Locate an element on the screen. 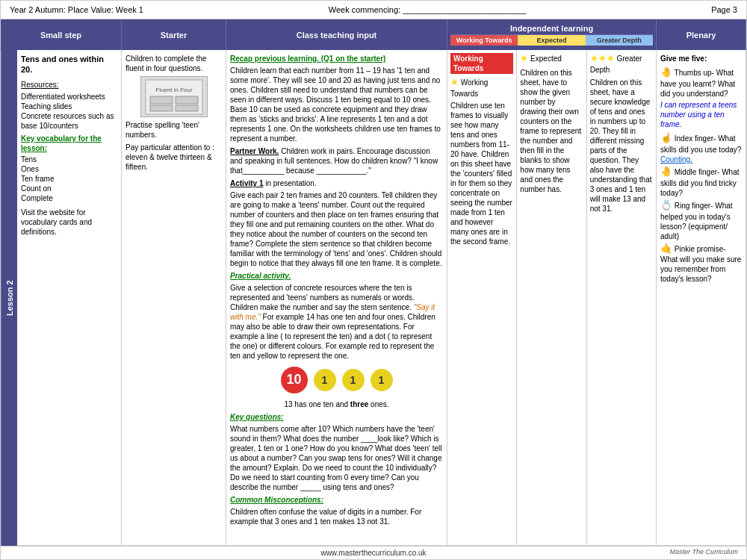  key-questions-heading: Key questions: is located at coordinates (257, 417).